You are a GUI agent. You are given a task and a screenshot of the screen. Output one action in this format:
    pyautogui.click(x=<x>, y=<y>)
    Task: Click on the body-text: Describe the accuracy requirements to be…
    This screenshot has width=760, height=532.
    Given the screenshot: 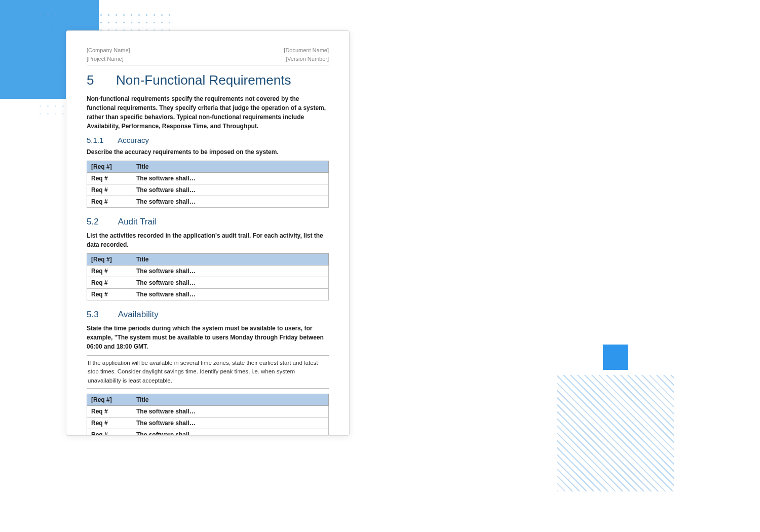 What is the action you would take?
    pyautogui.click(x=208, y=152)
    